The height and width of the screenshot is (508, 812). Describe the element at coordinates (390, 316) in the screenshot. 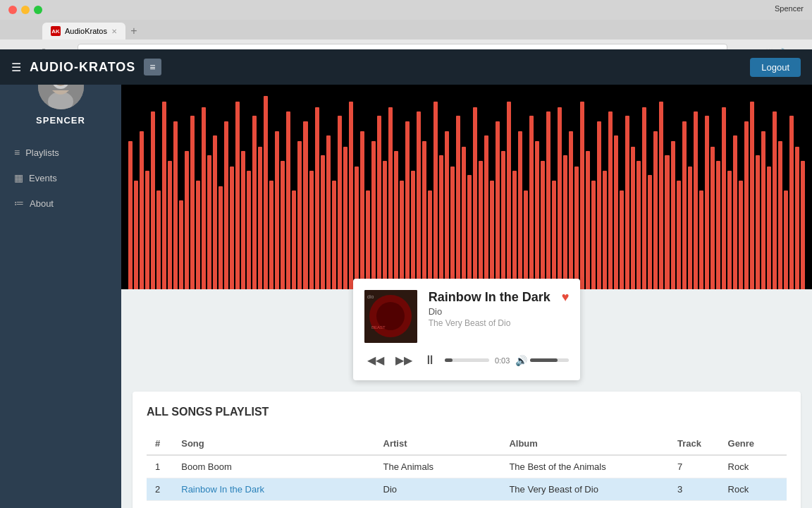

I see `album-art: dio BEAST` at that location.